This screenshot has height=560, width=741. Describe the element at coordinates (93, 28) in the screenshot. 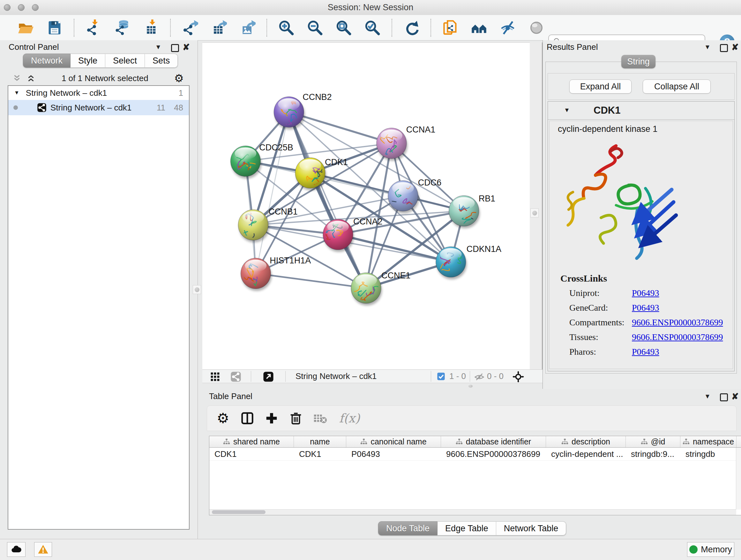

I see `import-network-icon` at that location.